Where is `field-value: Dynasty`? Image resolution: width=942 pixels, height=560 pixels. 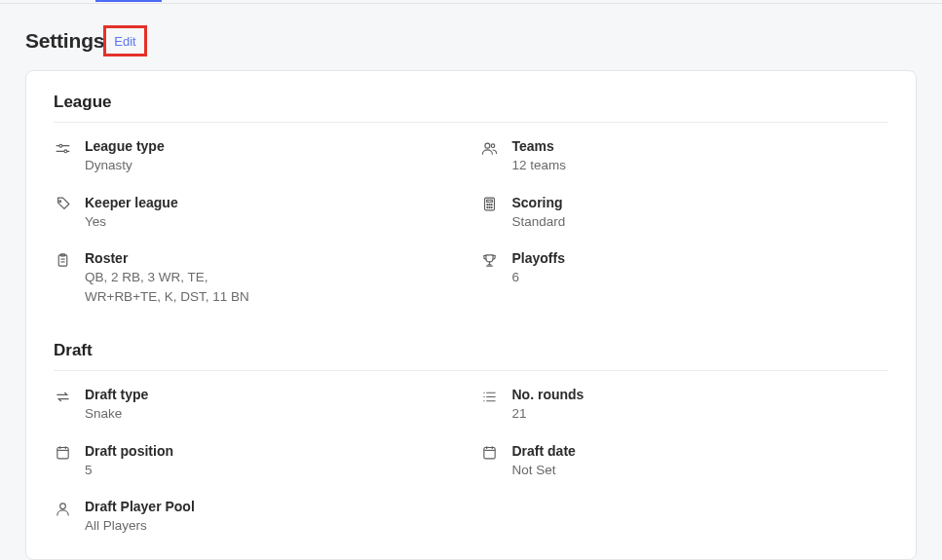 field-value: Dynasty is located at coordinates (182, 166).